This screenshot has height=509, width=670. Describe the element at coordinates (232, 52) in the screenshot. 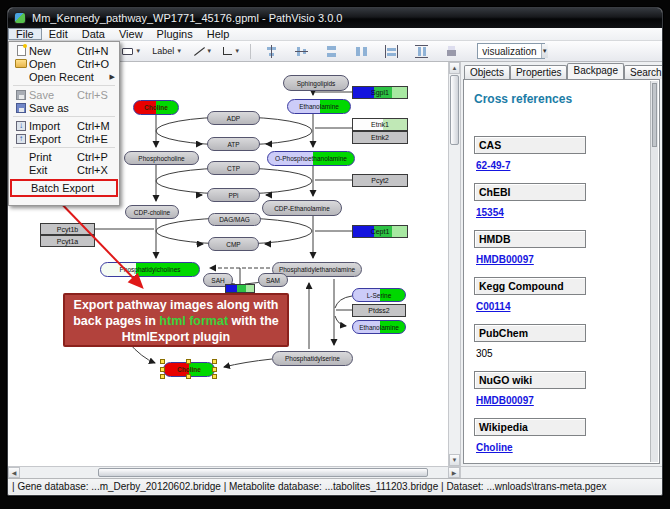

I see `connector-tool-button: ▼` at that location.